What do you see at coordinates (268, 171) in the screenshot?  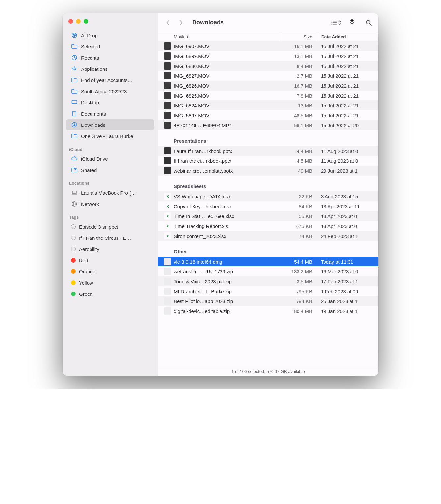 I see `file-row: webinar pre…emplate.potx49 MB29 Jun 2023…` at bounding box center [268, 171].